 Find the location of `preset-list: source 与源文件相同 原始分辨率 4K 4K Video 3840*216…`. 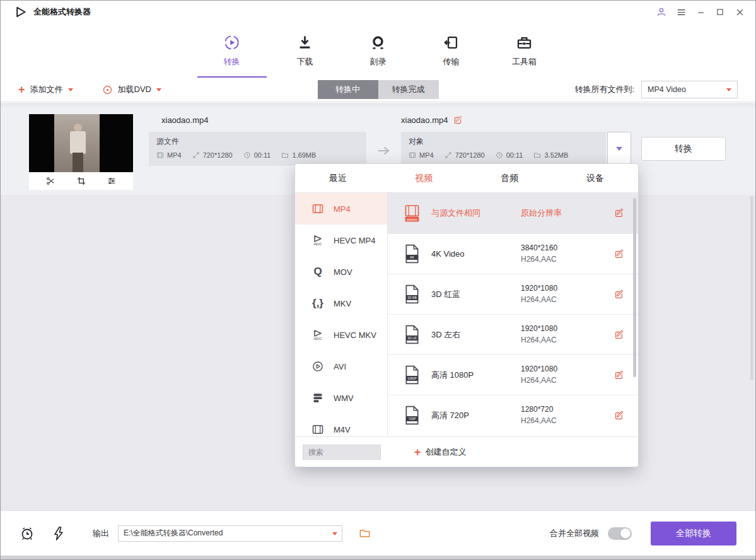

preset-list: source 与源文件相同 原始分辨率 4K 4K Video 3840*216… is located at coordinates (513, 315).